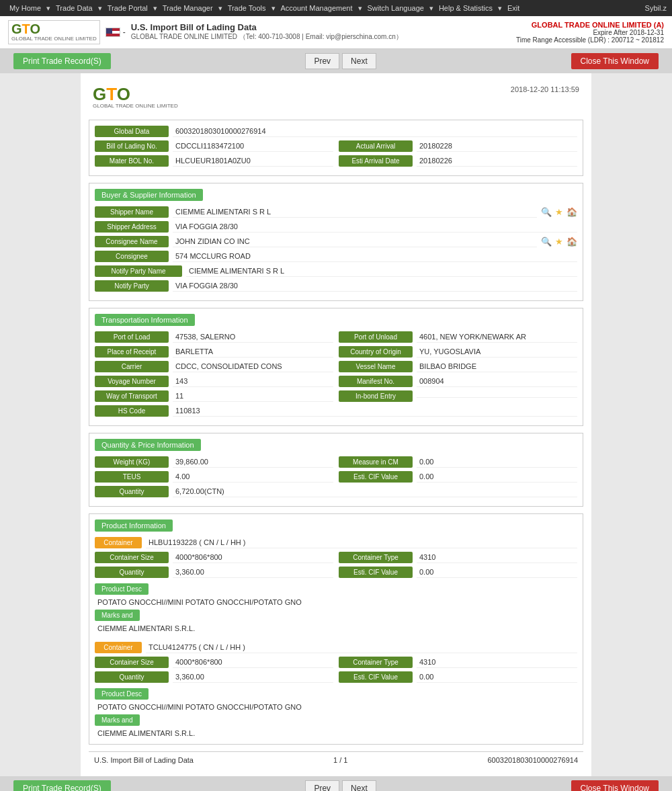  Describe the element at coordinates (253, 397) in the screenshot. I see `way-transport-value: 11` at that location.